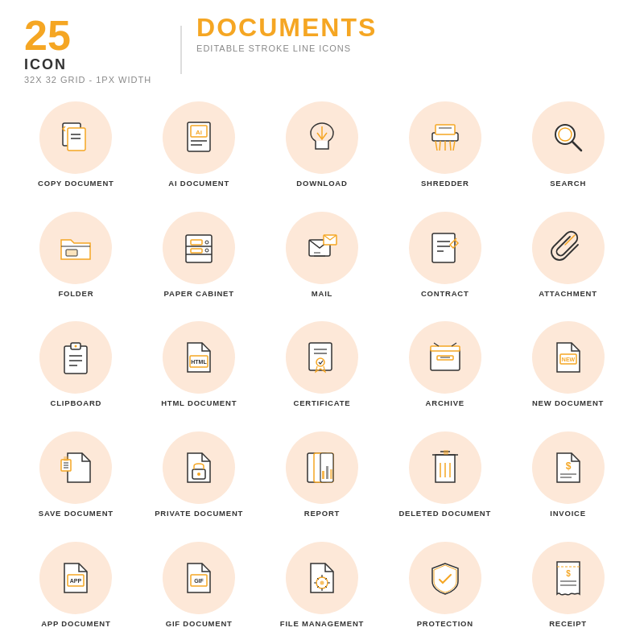 The height and width of the screenshot is (644, 644). I want to click on icon-cell-save-document: SAVE DOCUMENT, so click(76, 475).